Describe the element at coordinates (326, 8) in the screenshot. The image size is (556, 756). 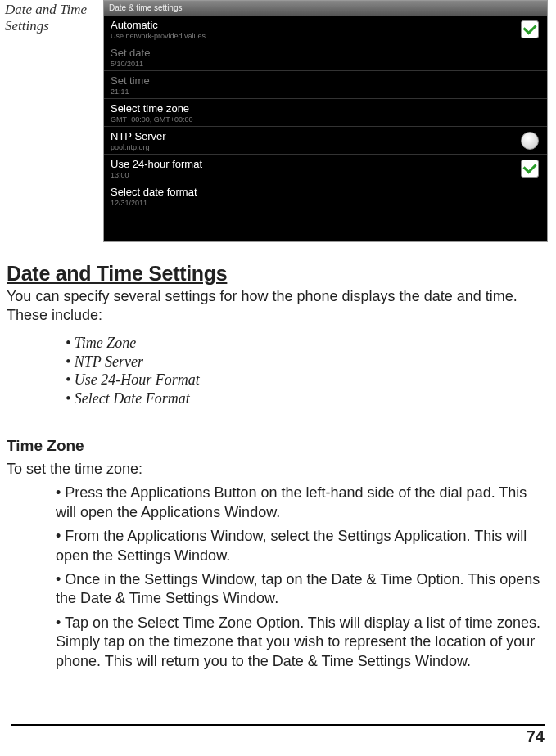
I see `window-titlebar: Date & time settings` at that location.